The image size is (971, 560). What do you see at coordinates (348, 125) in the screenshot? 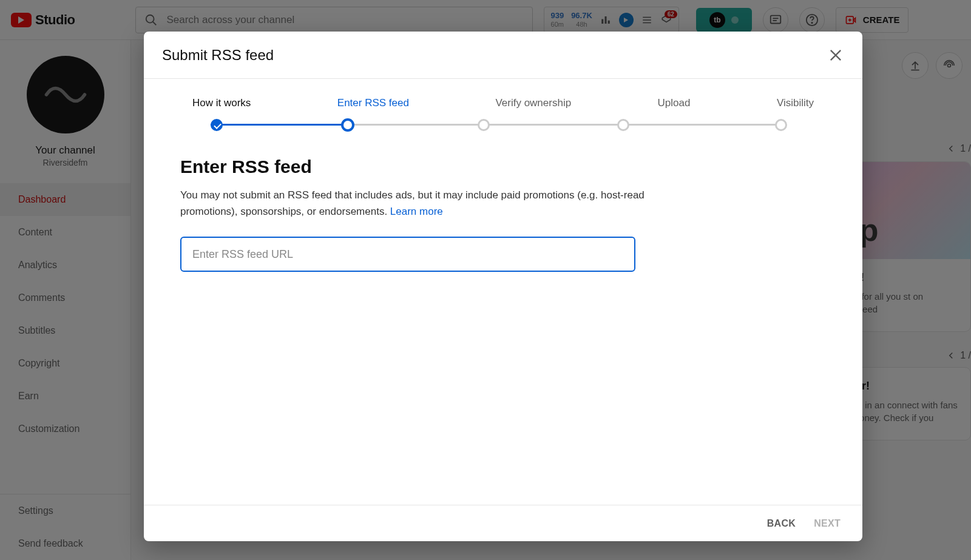
I see `step-dot-active` at bounding box center [348, 125].